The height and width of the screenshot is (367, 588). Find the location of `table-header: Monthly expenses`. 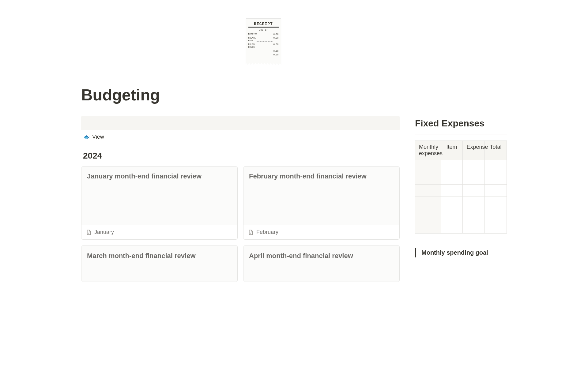

table-header: Monthly expenses is located at coordinates (428, 151).